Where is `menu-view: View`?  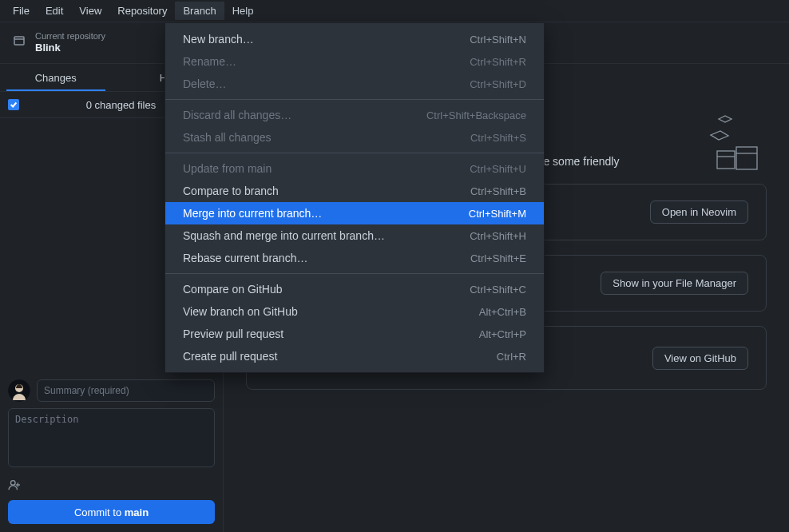 menu-view: View is located at coordinates (90, 11).